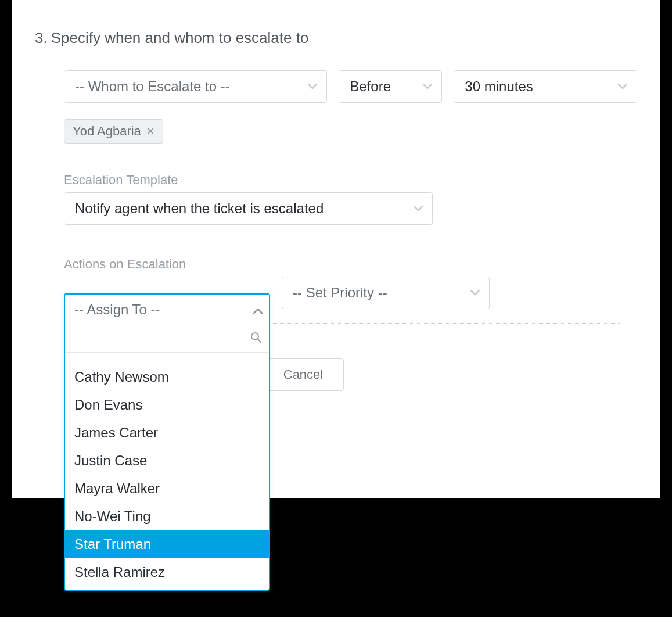 The width and height of the screenshot is (672, 617). Describe the element at coordinates (258, 310) in the screenshot. I see `chevron-up-icon` at that location.